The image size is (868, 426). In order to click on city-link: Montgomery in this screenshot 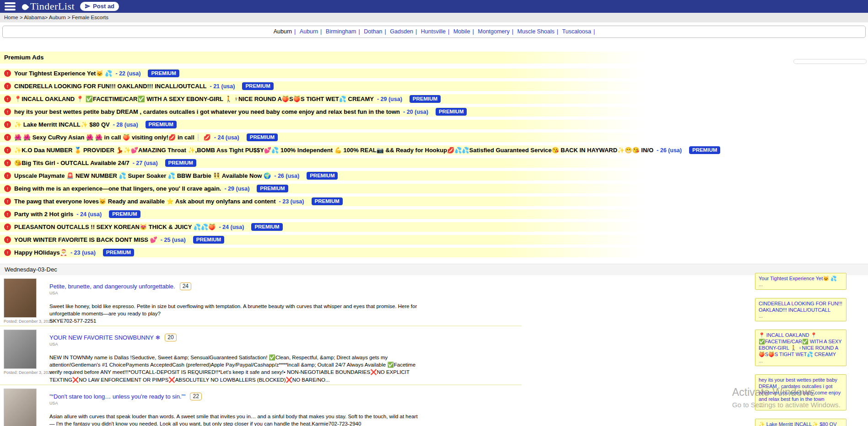, I will do `click(493, 32)`.